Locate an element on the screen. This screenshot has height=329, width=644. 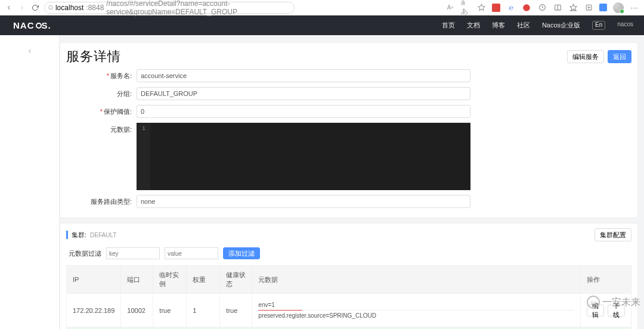
url-host: localhost is located at coordinates (69, 8).